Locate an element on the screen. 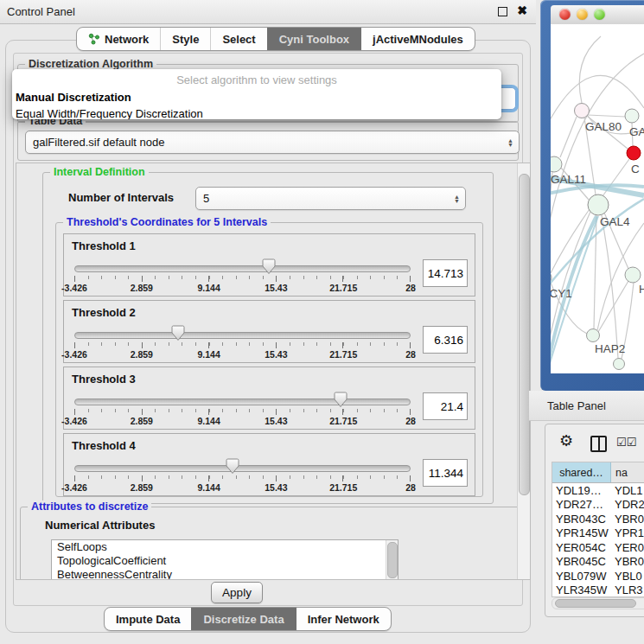 This screenshot has height=644, width=644. window-close-button is located at coordinates (565, 14).